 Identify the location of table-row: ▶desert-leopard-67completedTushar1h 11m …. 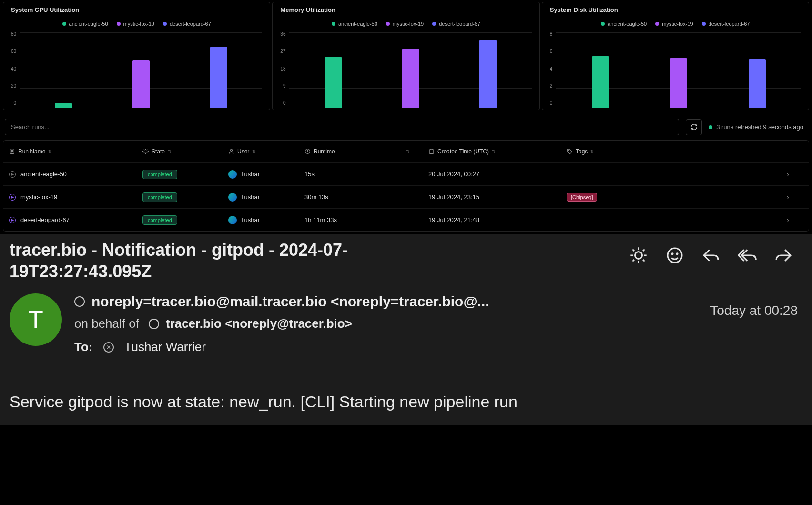
(406, 220).